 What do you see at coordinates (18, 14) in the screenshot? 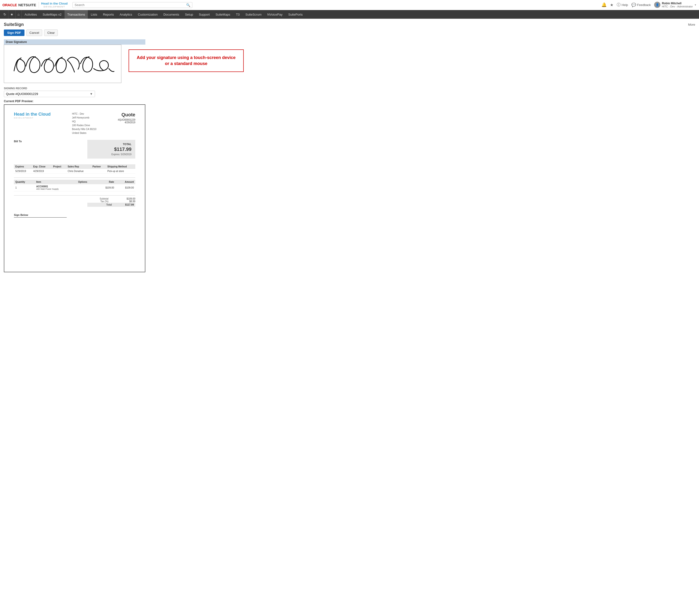
I see `nav-home-icon: ⌂` at bounding box center [18, 14].